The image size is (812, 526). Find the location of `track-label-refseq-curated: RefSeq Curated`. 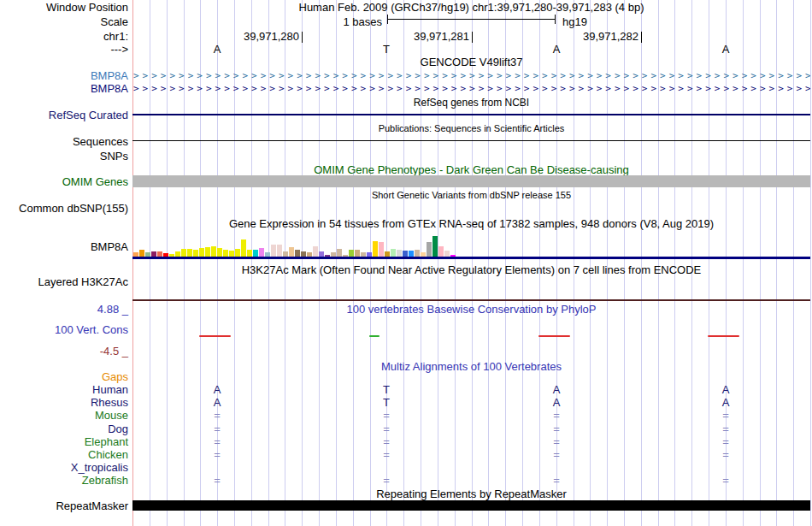

track-label-refseq-curated: RefSeq Curated is located at coordinates (64, 115).